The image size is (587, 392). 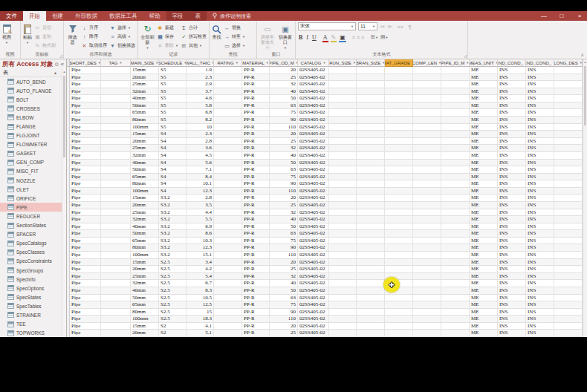 I want to click on cell-main_size: 20mm, so click(x=145, y=270).